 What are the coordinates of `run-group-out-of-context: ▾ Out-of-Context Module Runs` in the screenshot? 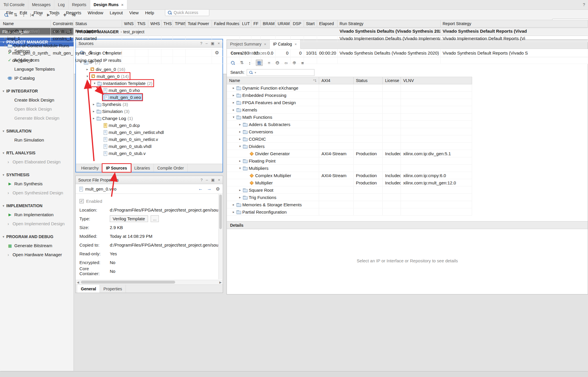 It's located at (294, 46).